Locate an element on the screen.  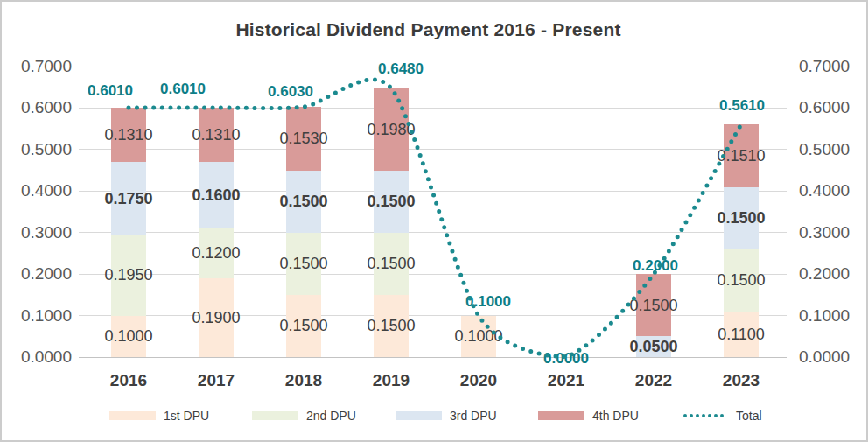
x-axis-label-2020: 2020 is located at coordinates (479, 381).